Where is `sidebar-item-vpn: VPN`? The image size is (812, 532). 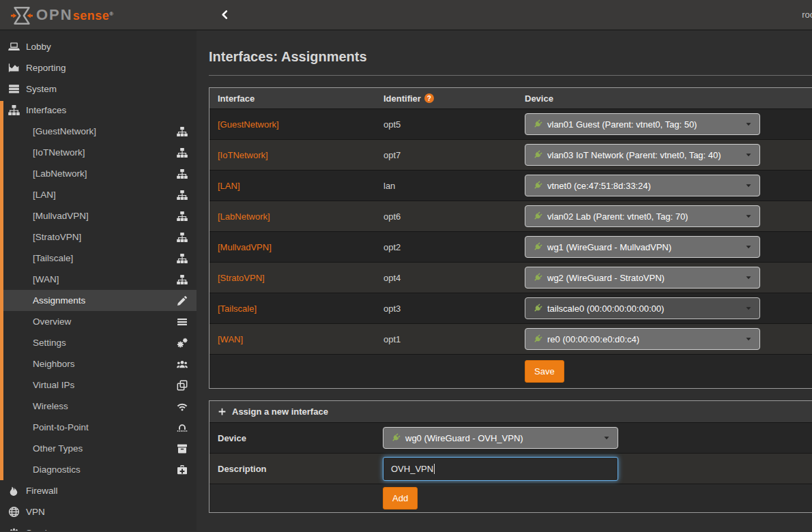 sidebar-item-vpn: VPN is located at coordinates (98, 512).